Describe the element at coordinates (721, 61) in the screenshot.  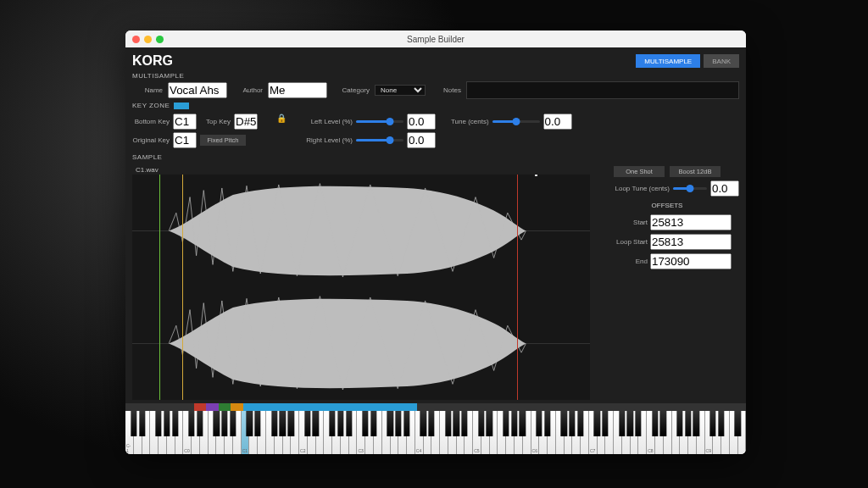
I see `tab-bank: BANK` at that location.